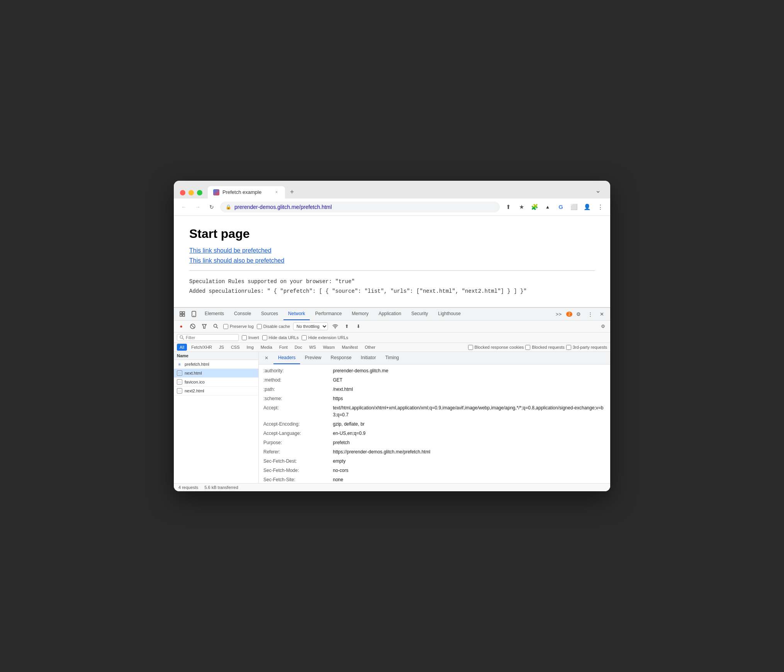  Describe the element at coordinates (434, 389) in the screenshot. I see `header-path: :path: /next.html` at that location.